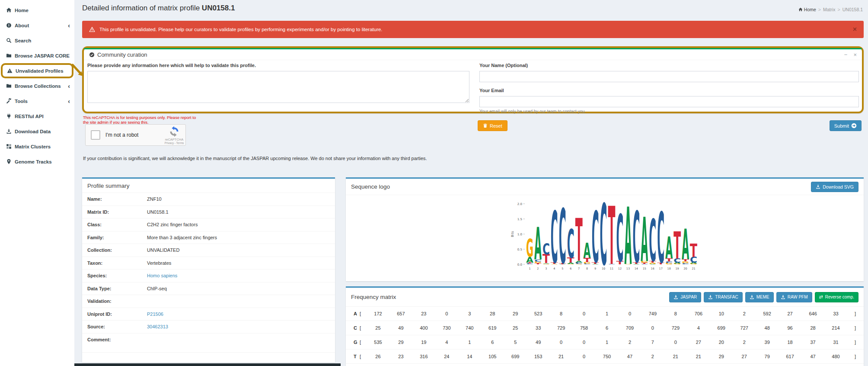 This screenshot has width=868, height=366. Describe the element at coordinates (767, 356) in the screenshot. I see `matrix-cell: 79` at that location.